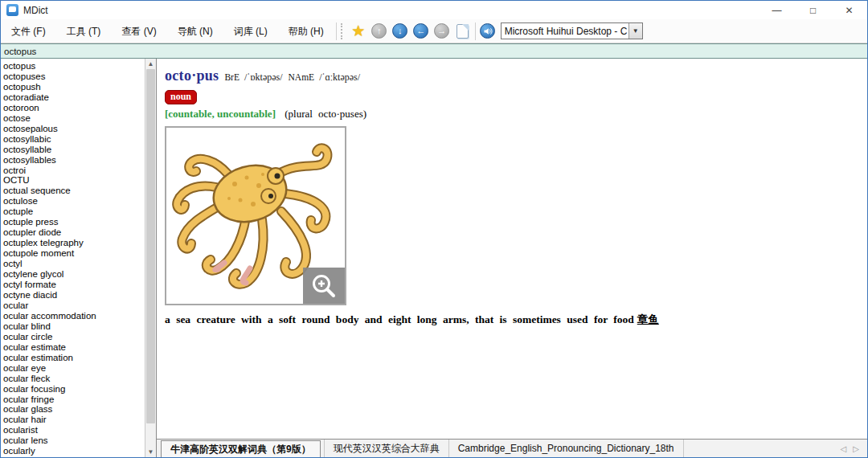 The width and height of the screenshot is (868, 458). Describe the element at coordinates (336, 31) in the screenshot. I see `toolbar-separator` at that location.